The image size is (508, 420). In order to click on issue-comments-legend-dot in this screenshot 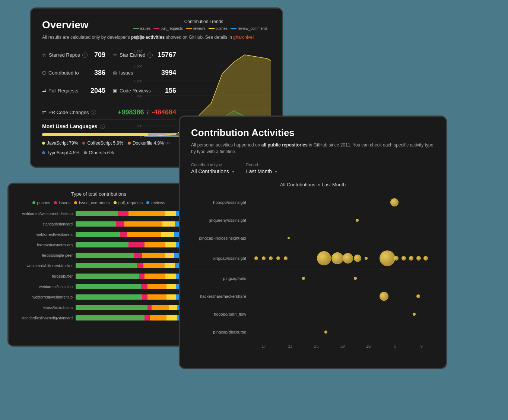, I will do `click(76, 203)`.